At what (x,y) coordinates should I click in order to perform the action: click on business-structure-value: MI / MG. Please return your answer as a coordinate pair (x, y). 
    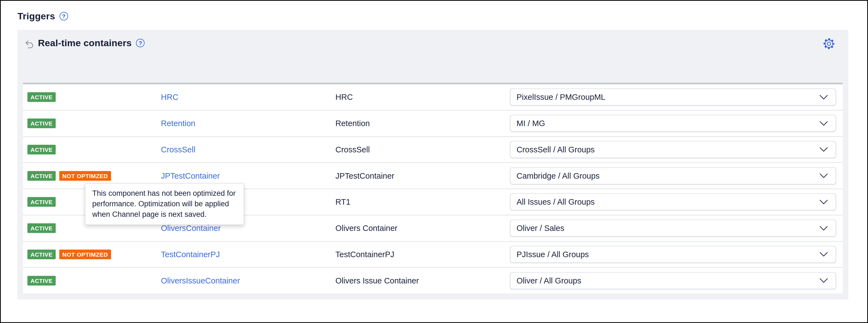
    Looking at the image, I should click on (531, 123).